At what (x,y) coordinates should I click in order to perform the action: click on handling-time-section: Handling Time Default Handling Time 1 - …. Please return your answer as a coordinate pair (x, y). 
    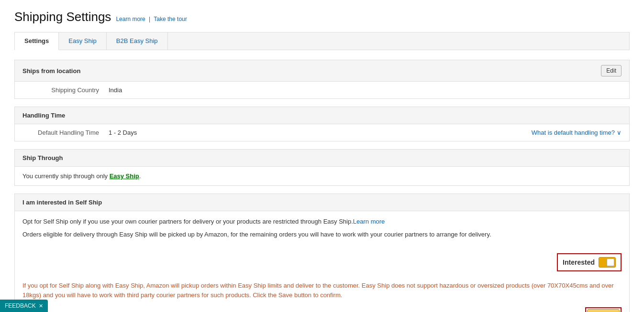
    Looking at the image, I should click on (322, 124).